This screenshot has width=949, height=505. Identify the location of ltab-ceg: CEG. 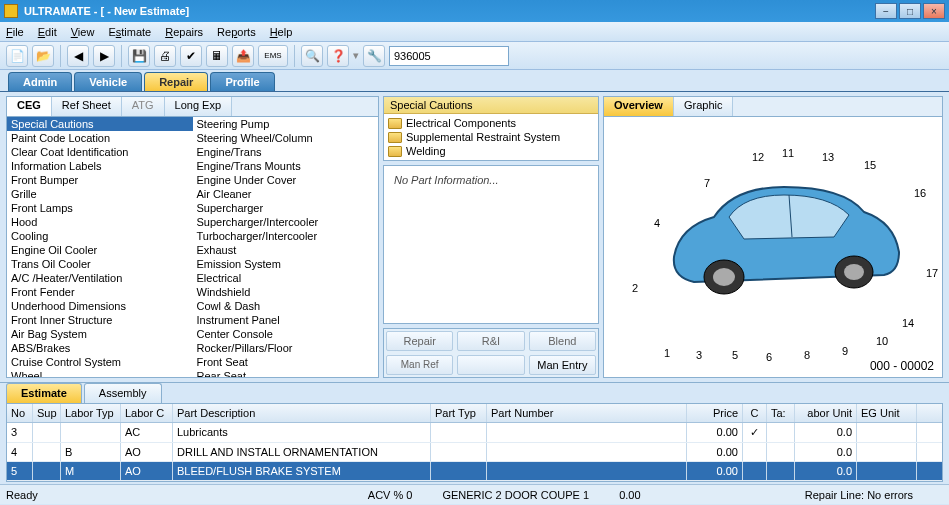
(30, 106).